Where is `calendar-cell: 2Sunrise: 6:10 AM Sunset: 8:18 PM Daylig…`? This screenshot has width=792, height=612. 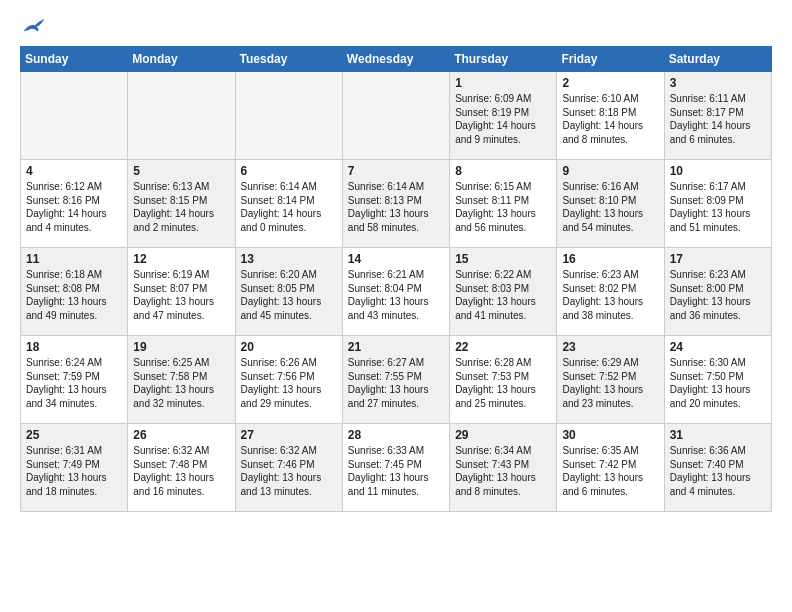
calendar-cell: 2Sunrise: 6:10 AM Sunset: 8:18 PM Daylig… is located at coordinates (610, 116).